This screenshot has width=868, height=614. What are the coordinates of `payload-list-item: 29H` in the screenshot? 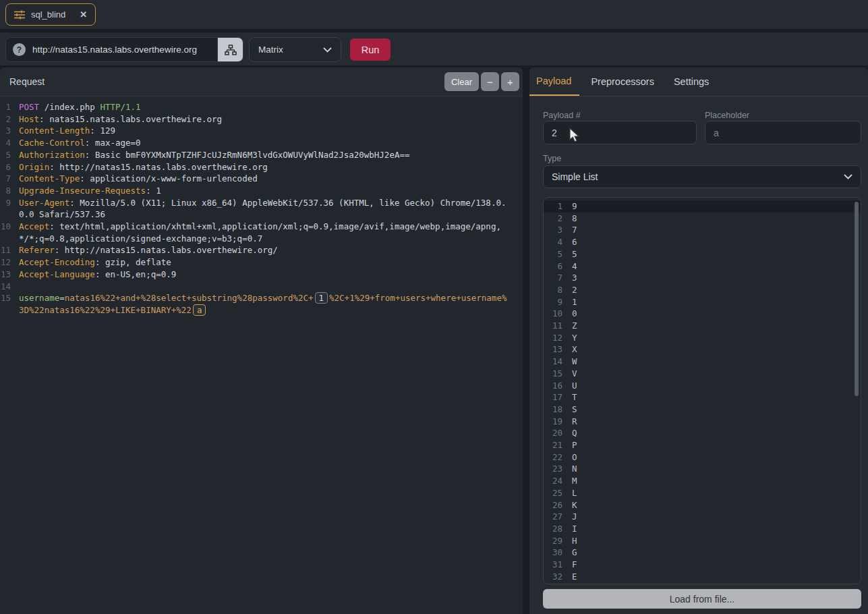 It's located at (702, 541).